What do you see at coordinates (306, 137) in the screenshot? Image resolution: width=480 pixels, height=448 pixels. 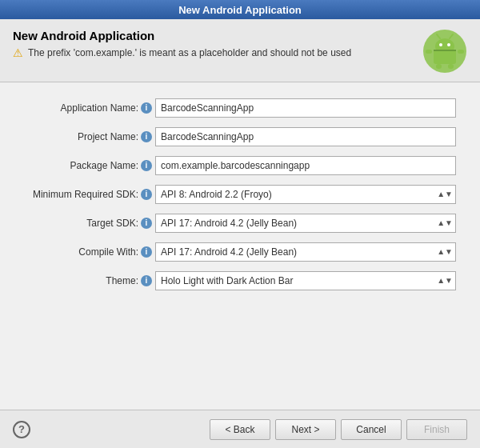 I see `project-name-input` at bounding box center [306, 137].